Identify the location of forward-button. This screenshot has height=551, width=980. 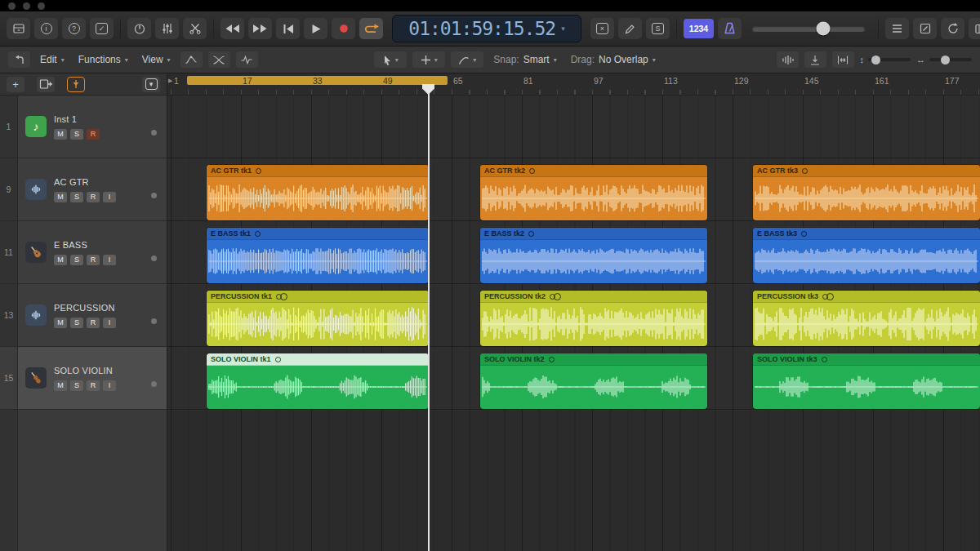
(260, 29).